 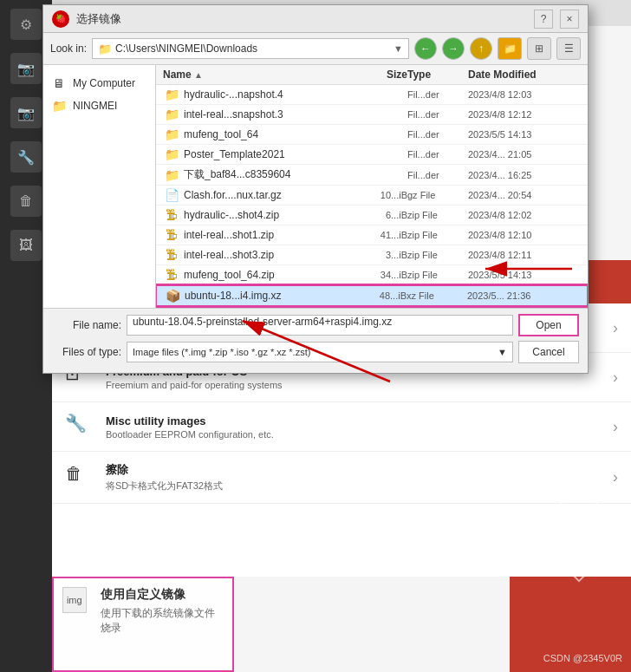 What do you see at coordinates (569, 49) in the screenshot?
I see `list-view-button: ☰` at bounding box center [569, 49].